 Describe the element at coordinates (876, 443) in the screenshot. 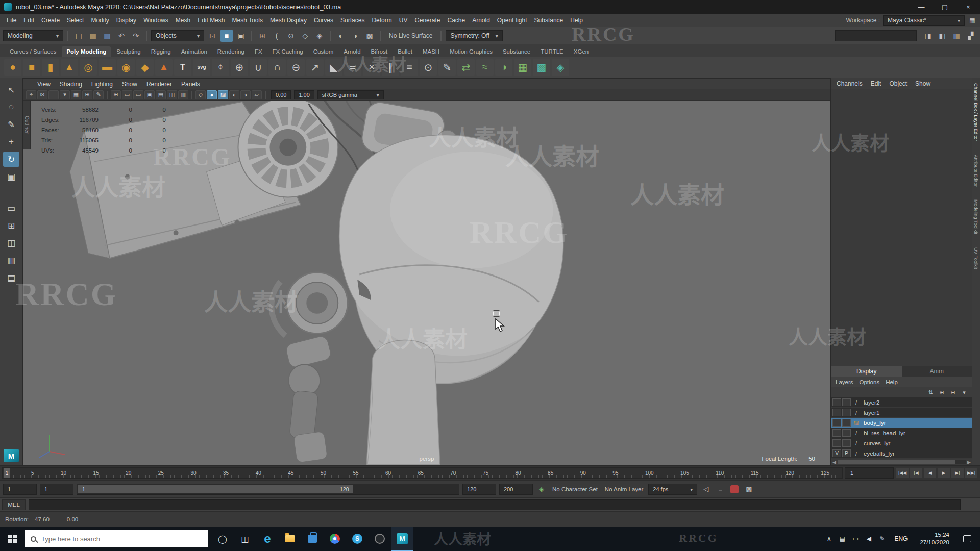

I see `layer-name: curves_lyr` at that location.